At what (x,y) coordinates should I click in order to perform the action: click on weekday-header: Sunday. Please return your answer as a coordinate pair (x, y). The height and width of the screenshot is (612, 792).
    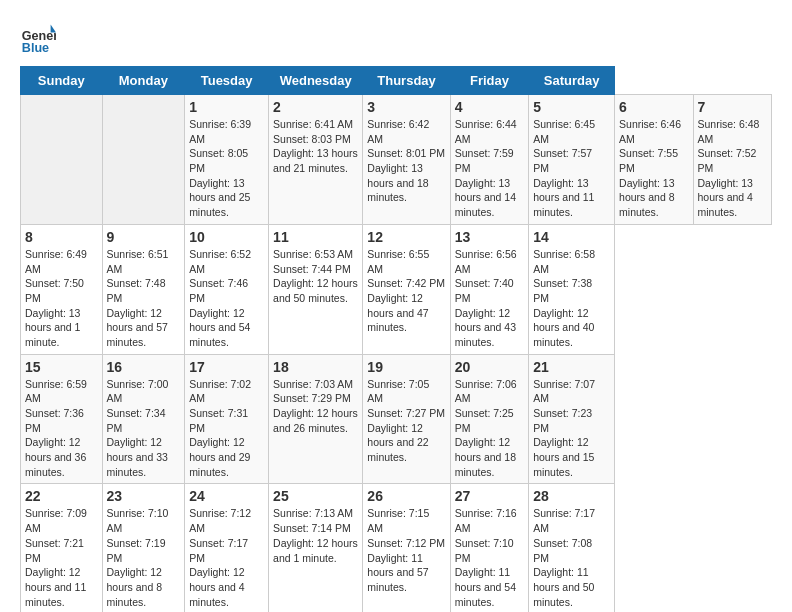
    Looking at the image, I should click on (62, 81).